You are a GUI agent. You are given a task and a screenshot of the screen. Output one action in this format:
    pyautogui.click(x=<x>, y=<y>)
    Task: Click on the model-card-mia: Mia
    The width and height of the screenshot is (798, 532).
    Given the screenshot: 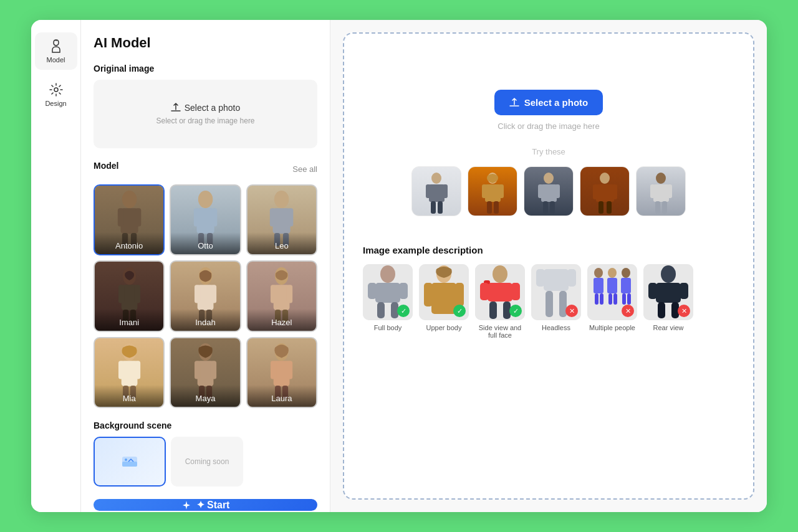 What is the action you would take?
    pyautogui.click(x=129, y=373)
    